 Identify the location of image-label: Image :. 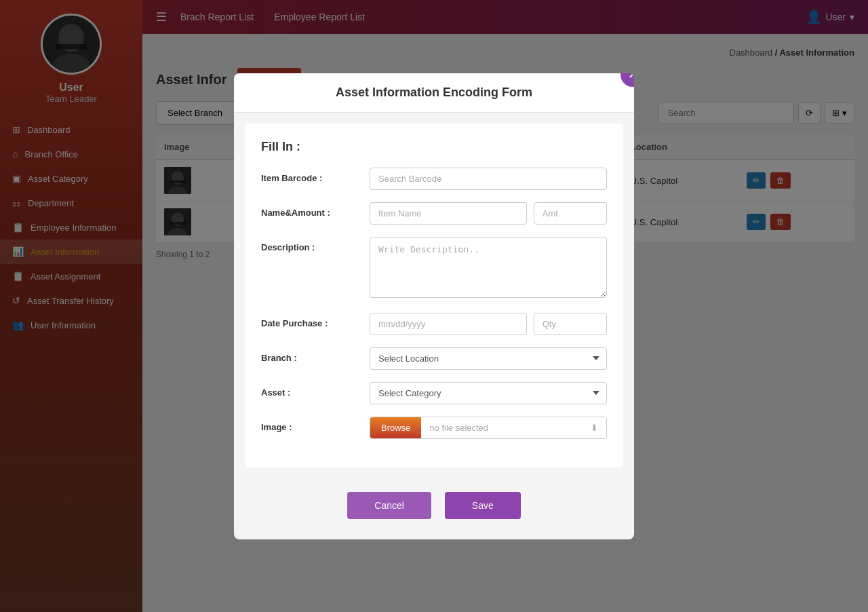
(315, 425).